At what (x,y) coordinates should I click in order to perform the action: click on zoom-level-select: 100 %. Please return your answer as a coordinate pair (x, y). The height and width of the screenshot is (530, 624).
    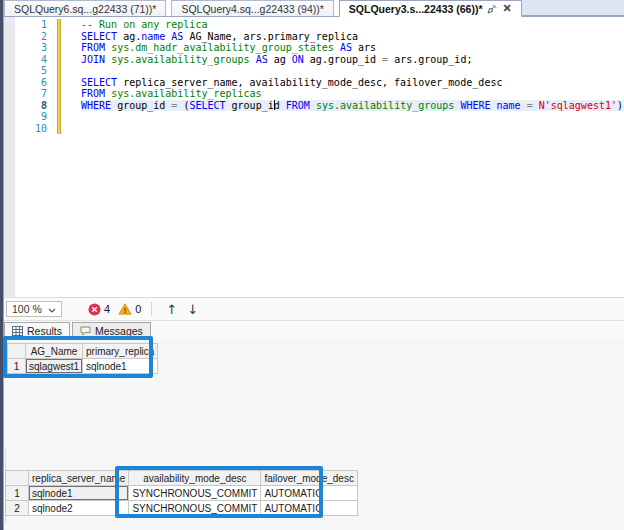
    Looking at the image, I should click on (34, 309).